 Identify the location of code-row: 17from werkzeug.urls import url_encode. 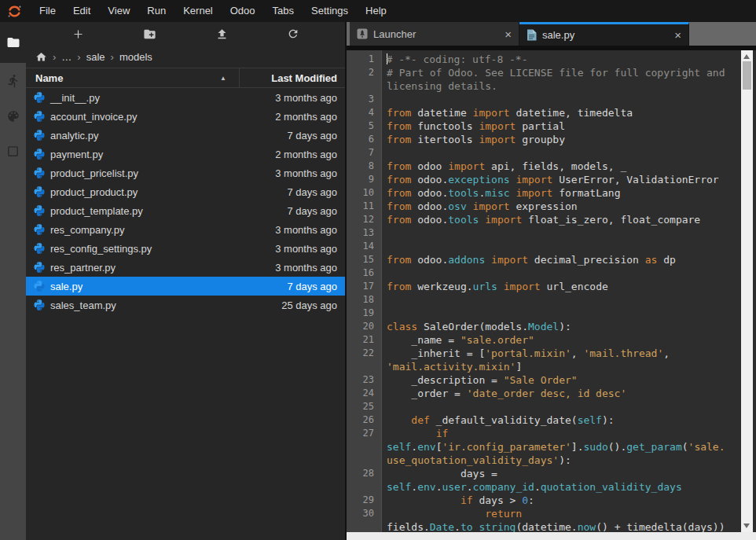
(543, 286).